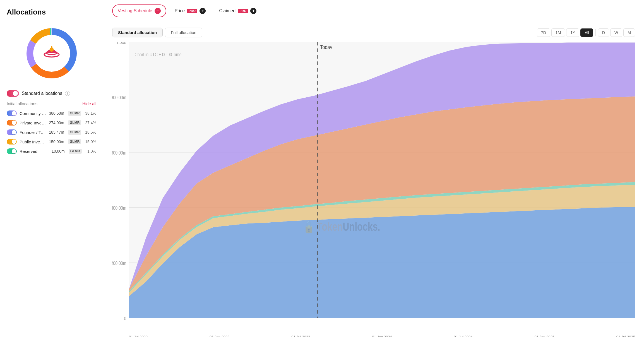 The width and height of the screenshot is (644, 337). I want to click on sidebar-title: Allocations, so click(51, 12).